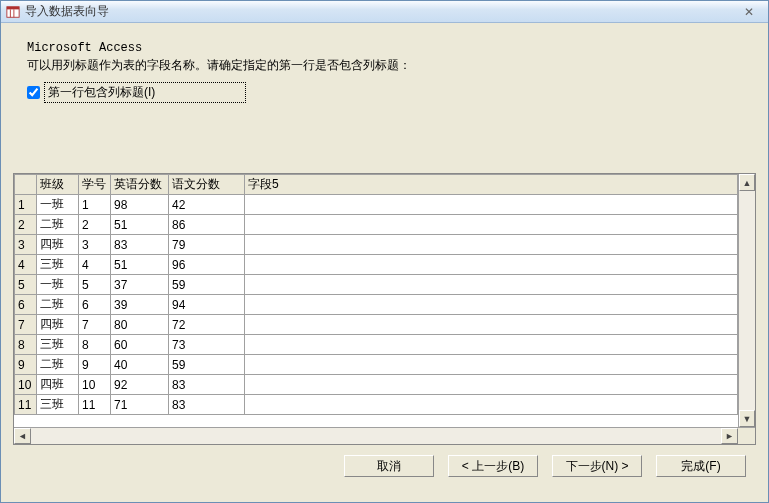 This screenshot has height=503, width=769. What do you see at coordinates (376, 365) in the screenshot?
I see `table-row: 9二班94059` at bounding box center [376, 365].